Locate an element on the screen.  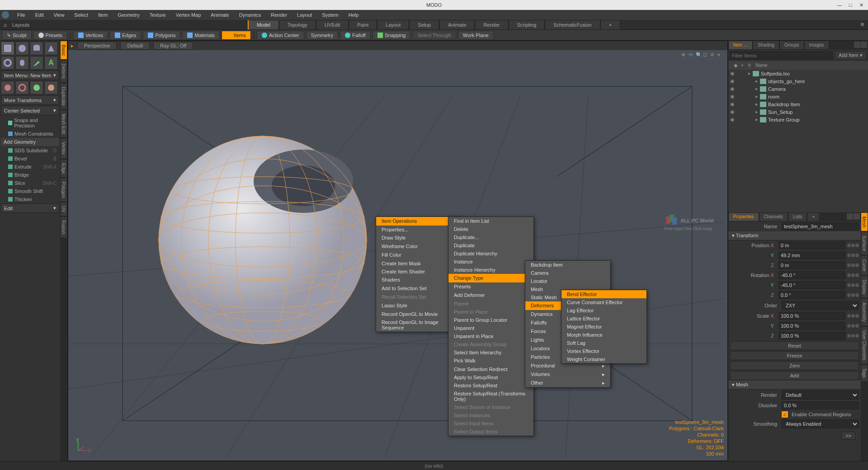
menu-item: Select Item Hierarchy is located at coordinates (491, 352).